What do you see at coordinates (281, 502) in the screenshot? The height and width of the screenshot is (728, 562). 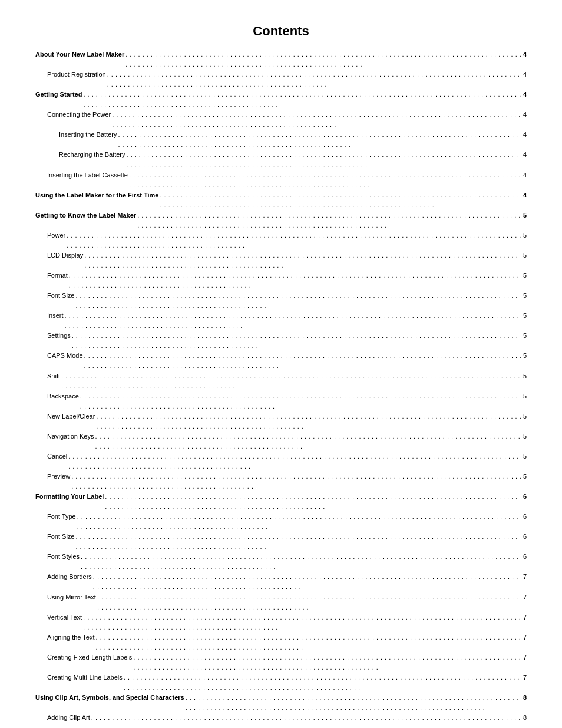 I see `toc-entry: Formatting Your Label . . . . . . . . . …` at bounding box center [281, 502].